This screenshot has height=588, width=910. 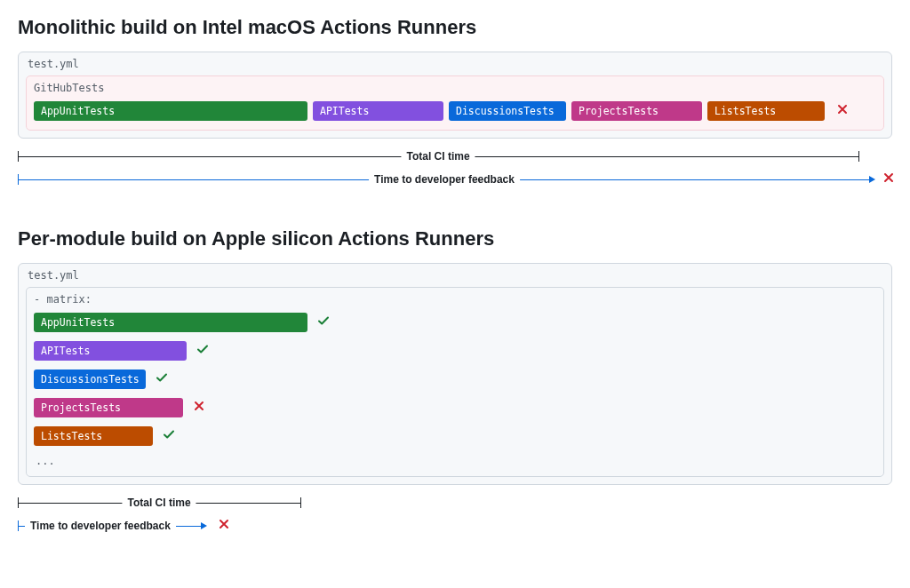 What do you see at coordinates (455, 351) in the screenshot?
I see `matrix-row-apitests: APITests` at bounding box center [455, 351].